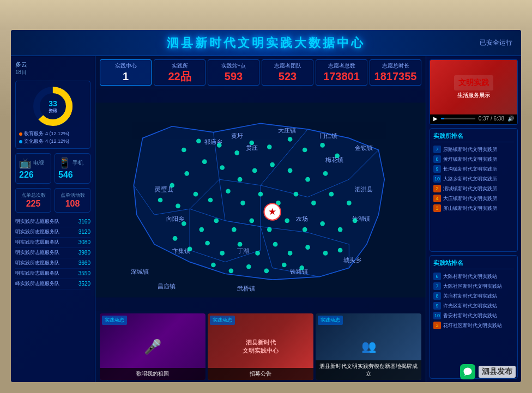 The width and height of the screenshot is (532, 393). I want to click on svg-text: 大庄镇, so click(287, 130).